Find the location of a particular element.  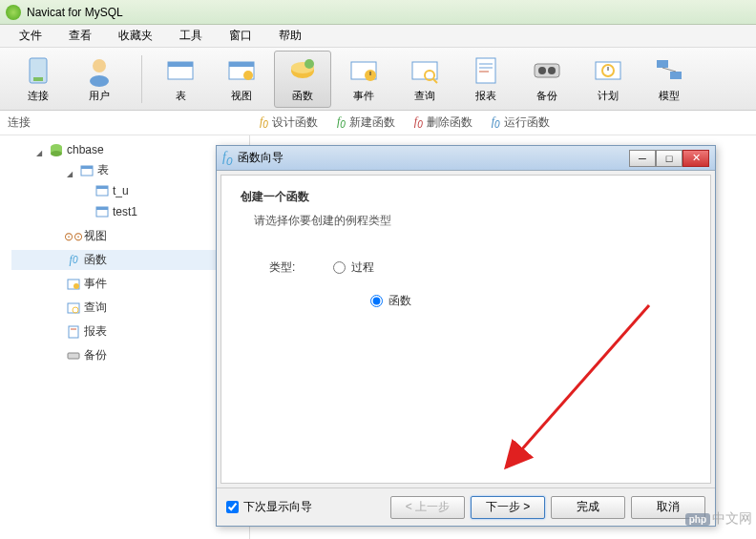

toolbar-separator is located at coordinates (141, 79).